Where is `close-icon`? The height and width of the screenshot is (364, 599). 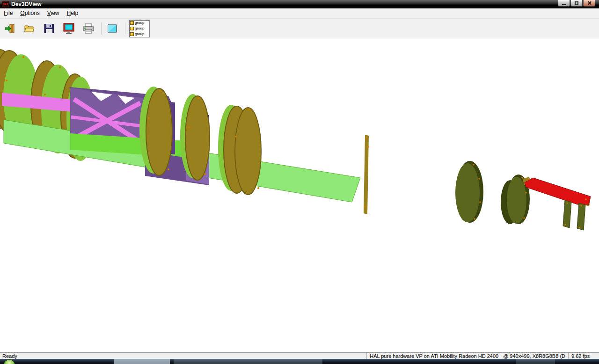 close-icon is located at coordinates (590, 3).